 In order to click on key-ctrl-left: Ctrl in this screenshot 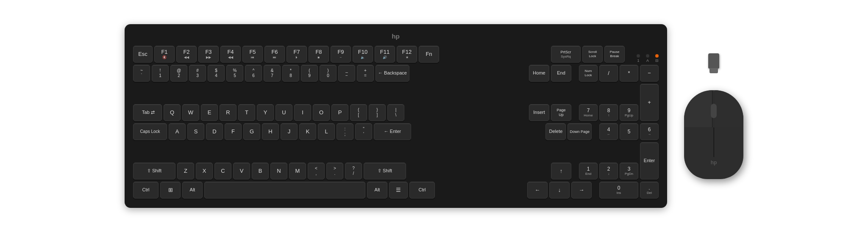, I will do `click(146, 190)`.